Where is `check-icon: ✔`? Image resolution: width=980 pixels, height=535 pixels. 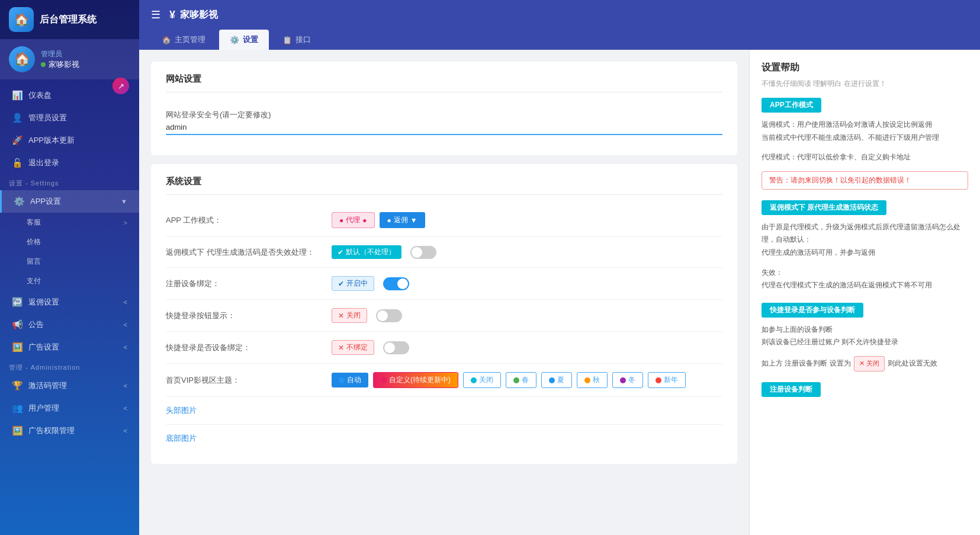 check-icon: ✔ is located at coordinates (341, 284).